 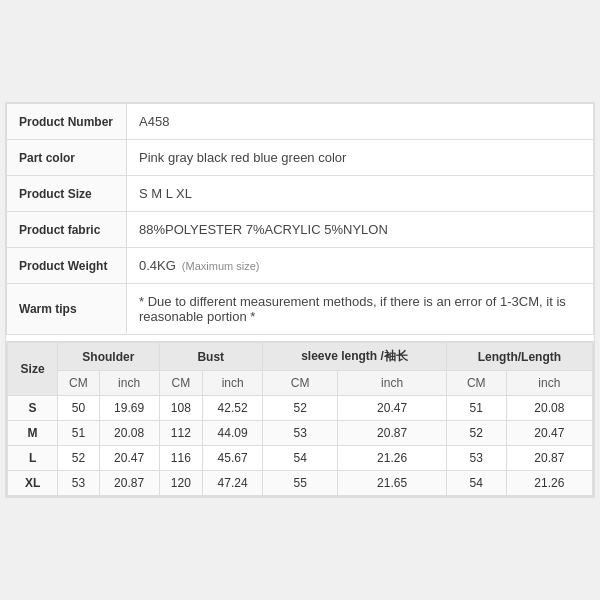 What do you see at coordinates (300, 158) in the screenshot?
I see `info-row: Part colorPink gray black red blue green…` at bounding box center [300, 158].